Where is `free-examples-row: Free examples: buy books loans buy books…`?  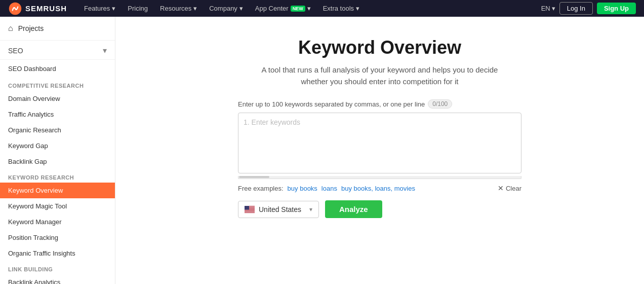
free-examples-row: Free examples: buy books loans buy books… is located at coordinates (380, 188).